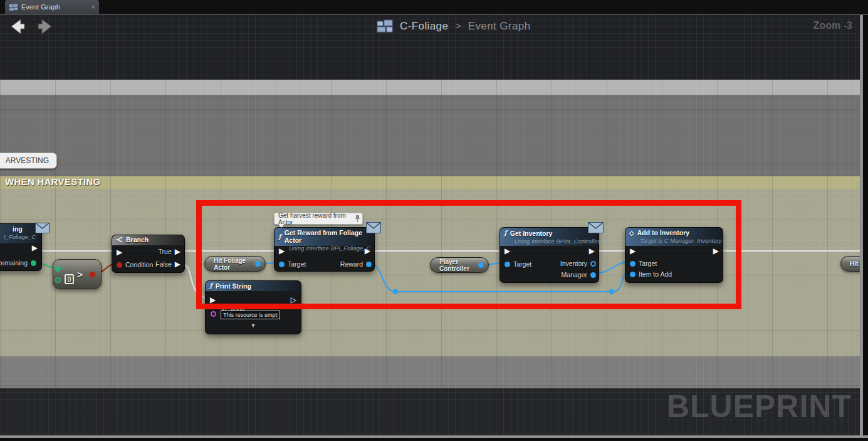  What do you see at coordinates (325, 250) in the screenshot?
I see `get-reward-node: ƒ Get Reward from Foliage Actor Using In…` at bounding box center [325, 250].